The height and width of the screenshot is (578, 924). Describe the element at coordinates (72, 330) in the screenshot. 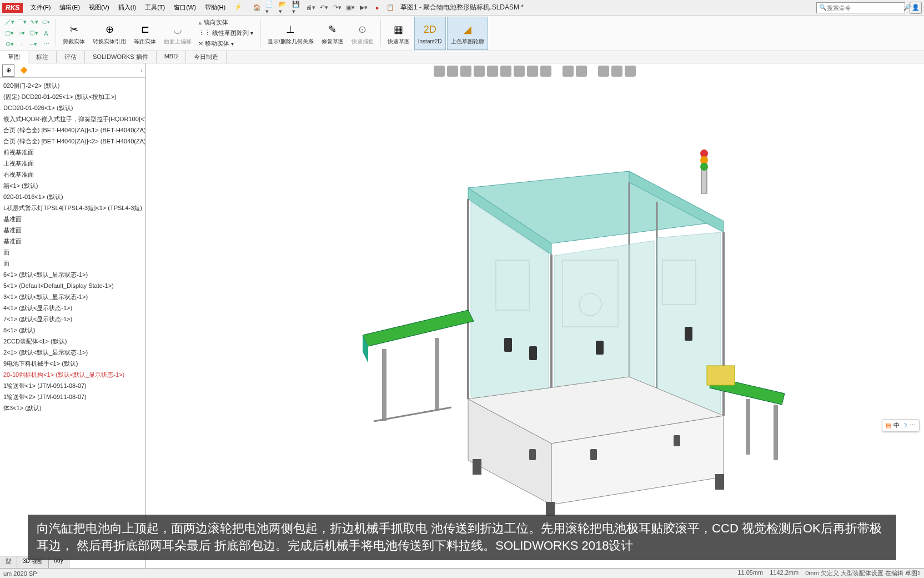

I see `tree-item: 8<1> (默认)` at that location.